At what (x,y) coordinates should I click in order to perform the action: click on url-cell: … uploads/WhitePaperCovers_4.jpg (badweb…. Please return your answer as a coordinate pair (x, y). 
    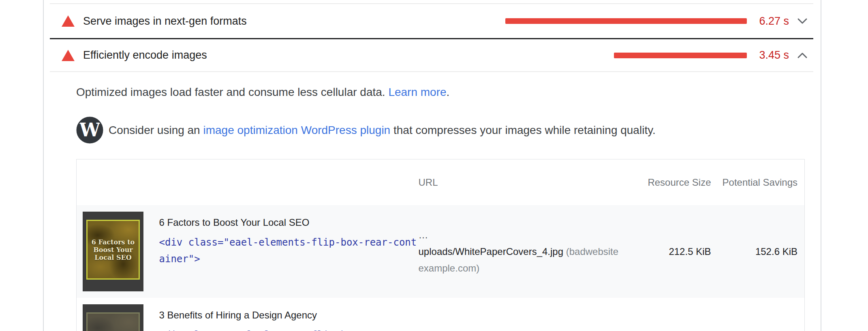
    Looking at the image, I should click on (520, 252).